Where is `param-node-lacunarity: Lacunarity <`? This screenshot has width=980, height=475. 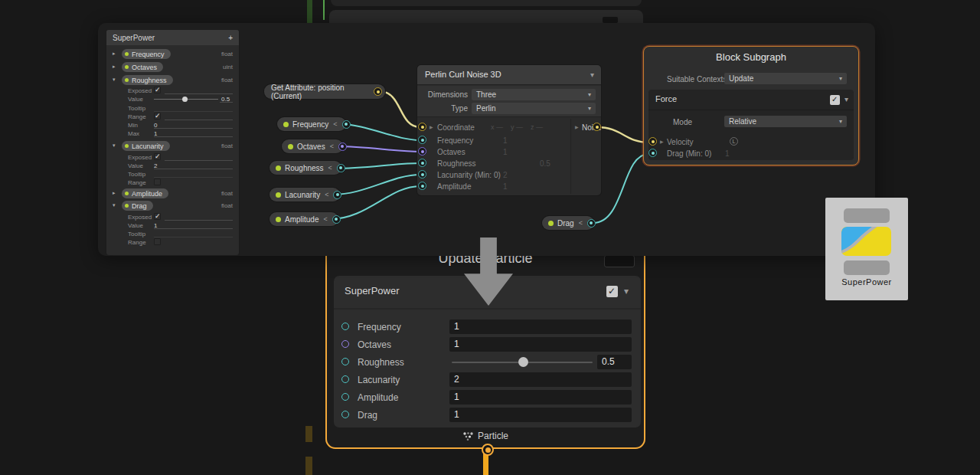
param-node-lacunarity: Lacunarity < is located at coordinates (305, 195).